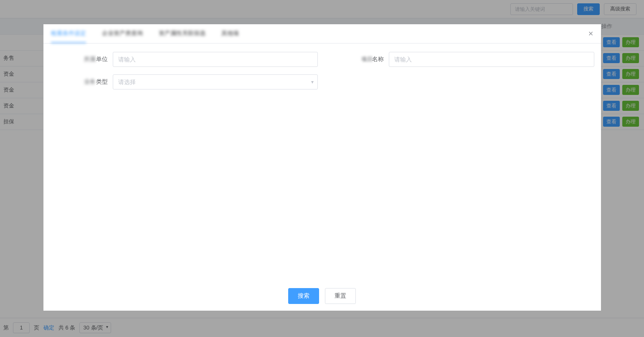 This screenshot has height=337, width=644. What do you see at coordinates (184, 82) in the screenshot?
I see `form-item-type: 业务类型 ▾` at bounding box center [184, 82].